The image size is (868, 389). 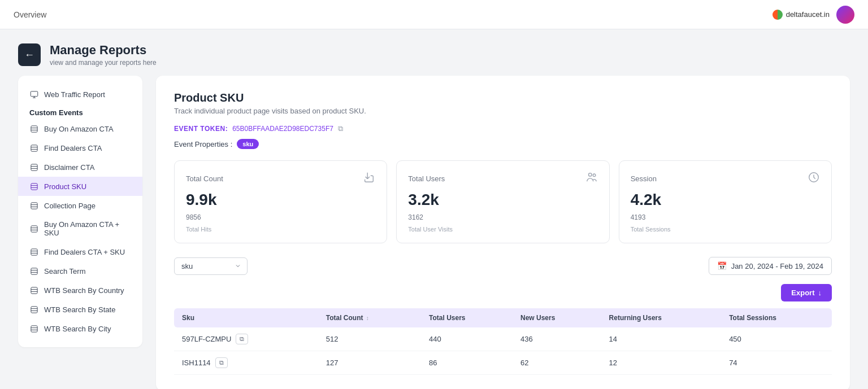 What do you see at coordinates (367, 318) in the screenshot?
I see `sort-icon: ↕` at bounding box center [367, 318].